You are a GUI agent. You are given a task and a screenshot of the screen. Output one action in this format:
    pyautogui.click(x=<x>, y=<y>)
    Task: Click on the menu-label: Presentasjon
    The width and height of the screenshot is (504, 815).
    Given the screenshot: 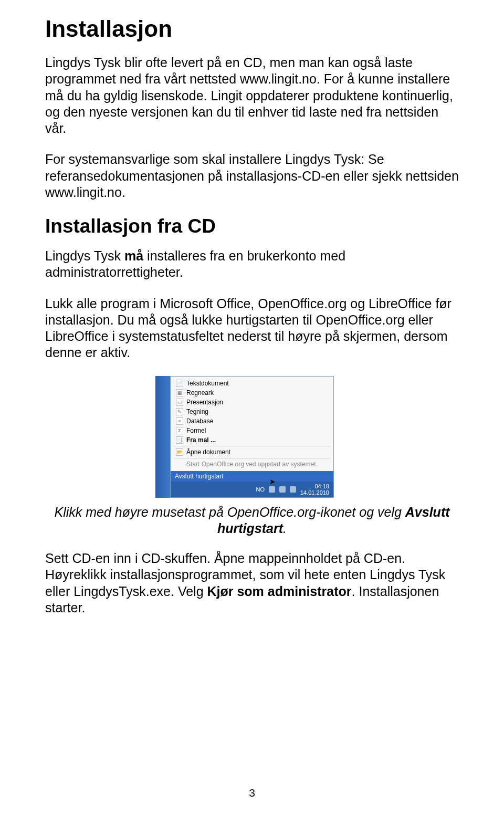 What is the action you would take?
    pyautogui.click(x=205, y=402)
    